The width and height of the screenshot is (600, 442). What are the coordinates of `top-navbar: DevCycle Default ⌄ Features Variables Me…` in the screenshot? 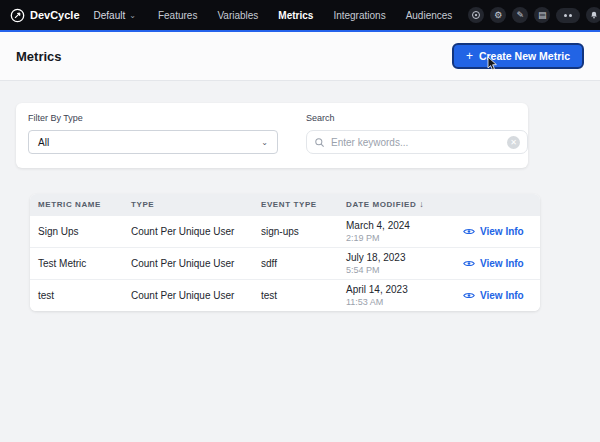 It's located at (300, 15).